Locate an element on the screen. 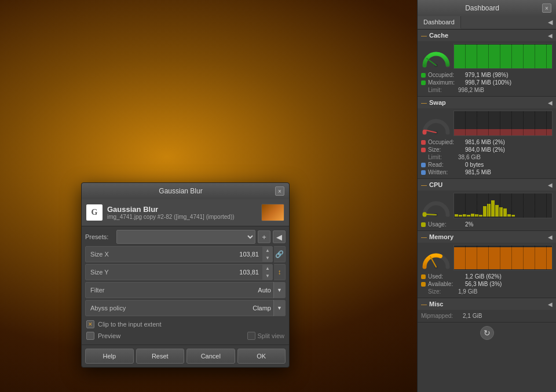 The width and height of the screenshot is (556, 392). memory-size-row: Size: 1,9 GiB is located at coordinates (487, 292).